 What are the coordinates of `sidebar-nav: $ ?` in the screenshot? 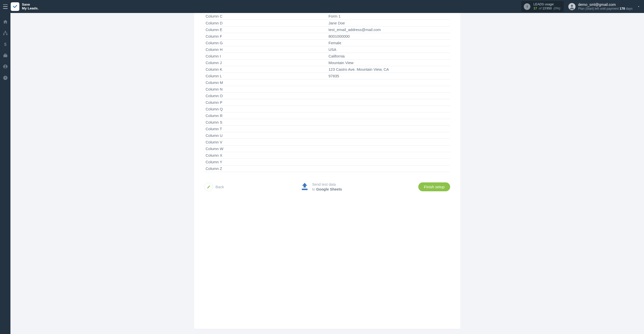 It's located at (5, 173).